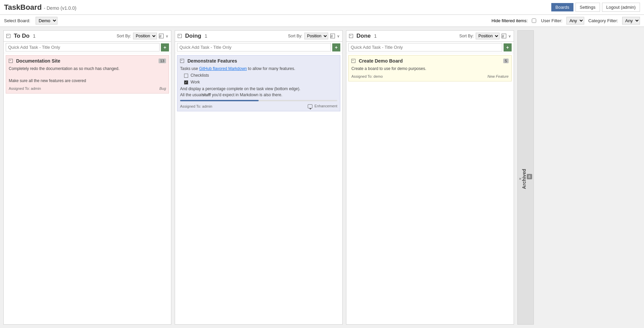 The image size is (644, 328). Describe the element at coordinates (180, 36) in the screenshot. I see `collapse-doing-icon` at that location.